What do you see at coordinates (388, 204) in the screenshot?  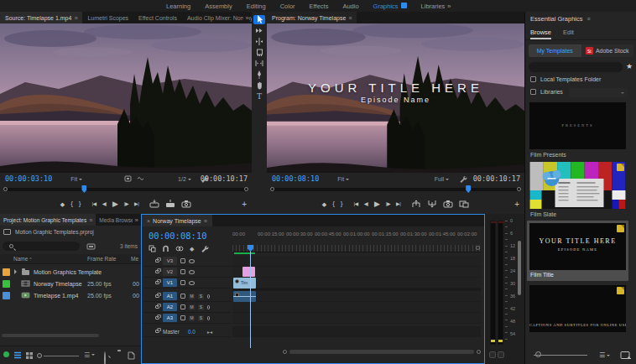 I see `step-forward-button: |▶` at bounding box center [388, 204].